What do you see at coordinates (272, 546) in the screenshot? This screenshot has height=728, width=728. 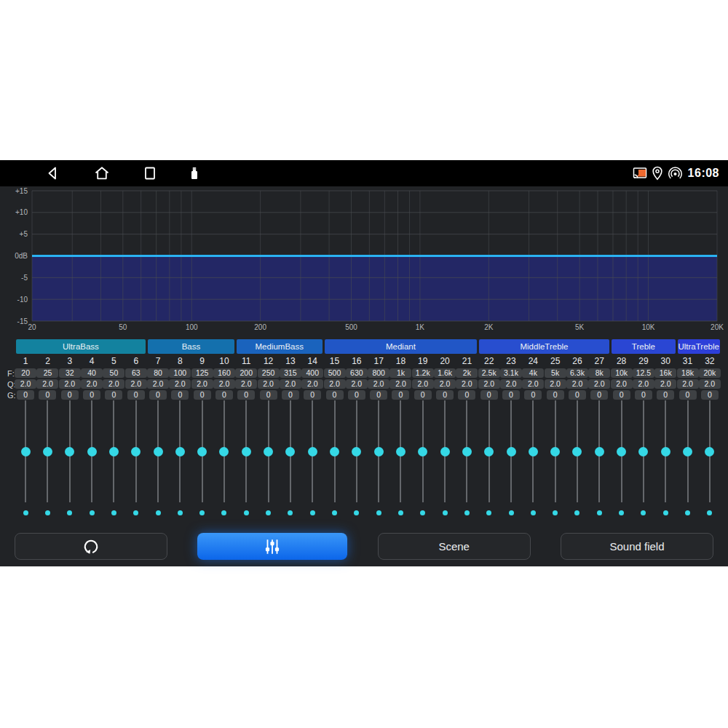 I see `equalizer-button` at bounding box center [272, 546].